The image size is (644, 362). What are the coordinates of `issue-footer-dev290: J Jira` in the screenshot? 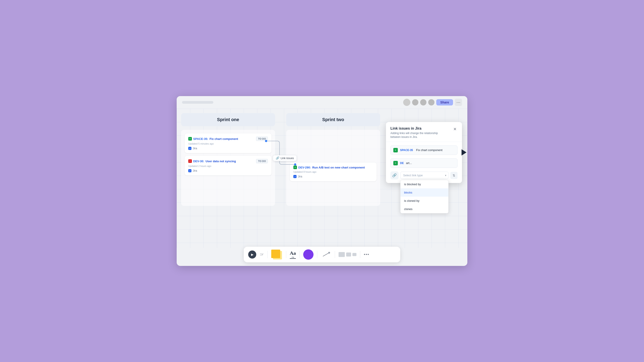 It's located at (333, 176).